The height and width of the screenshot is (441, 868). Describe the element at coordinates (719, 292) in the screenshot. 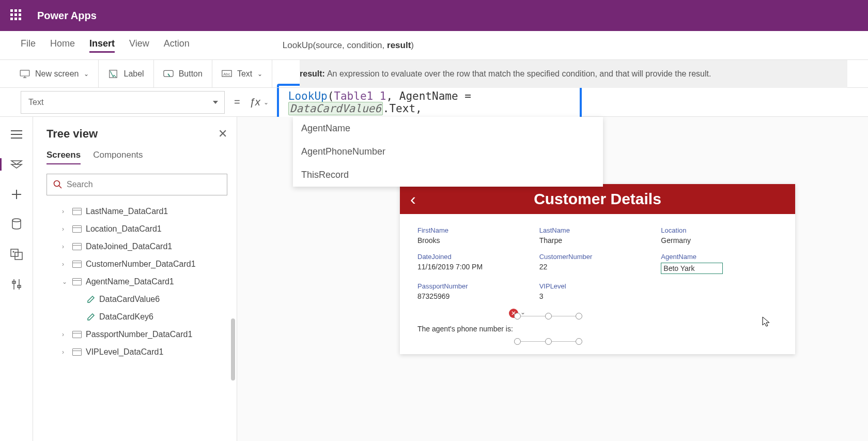

I see `form-field` at that location.